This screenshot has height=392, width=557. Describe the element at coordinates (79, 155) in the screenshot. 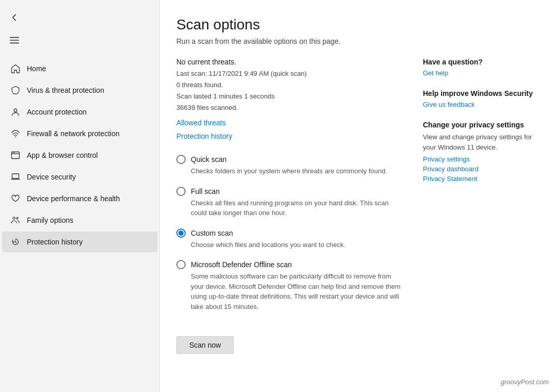

I see `sidebar-item-app-browser: App & browser control` at that location.